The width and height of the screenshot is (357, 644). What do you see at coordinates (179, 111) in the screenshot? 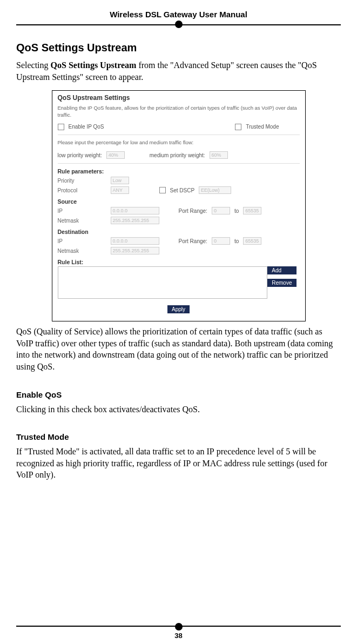
I see `ss-note: Enabling the IP QoS feature, allows for …` at bounding box center [179, 111].